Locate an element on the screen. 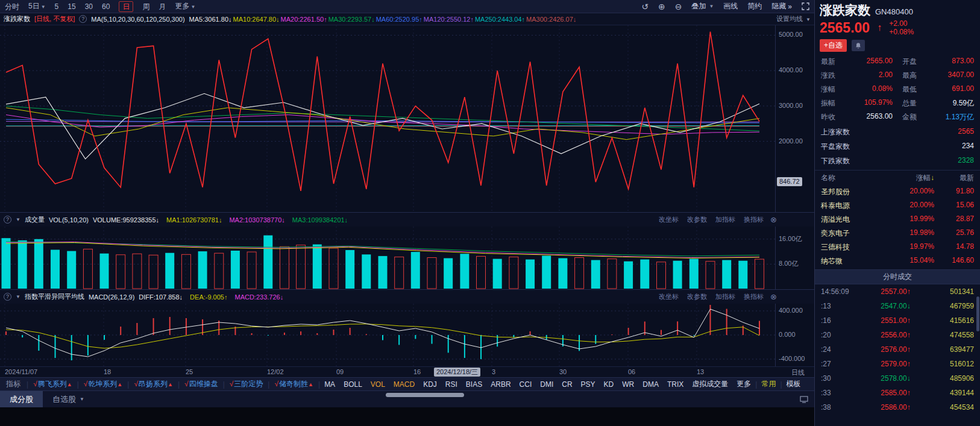 This screenshot has height=426, width=980. indicator-TRIX: TRIX is located at coordinates (675, 384).